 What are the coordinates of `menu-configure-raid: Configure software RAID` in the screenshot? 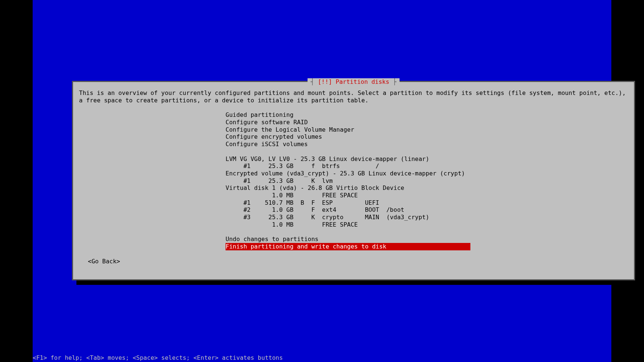 It's located at (427, 122).